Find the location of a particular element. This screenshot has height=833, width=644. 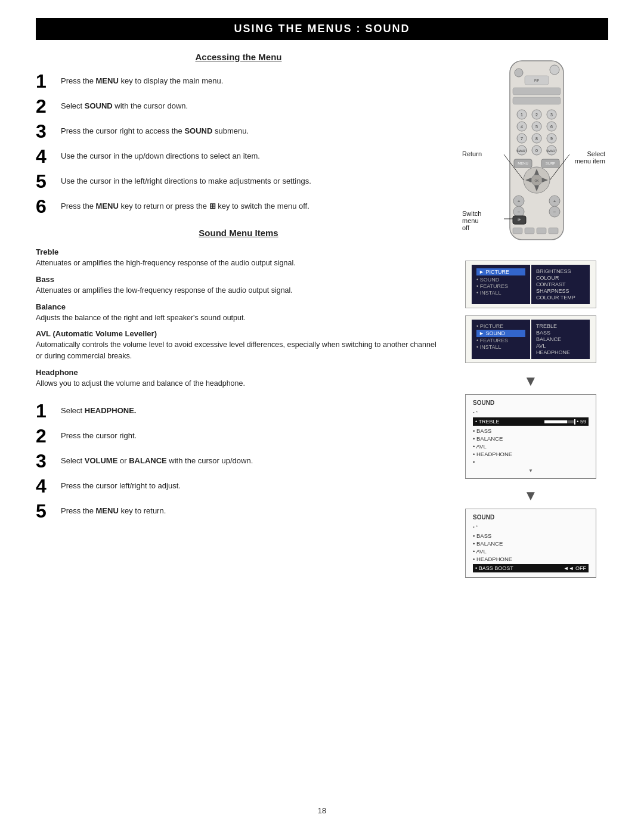

sound-box-title-3: SOUND is located at coordinates (531, 403).